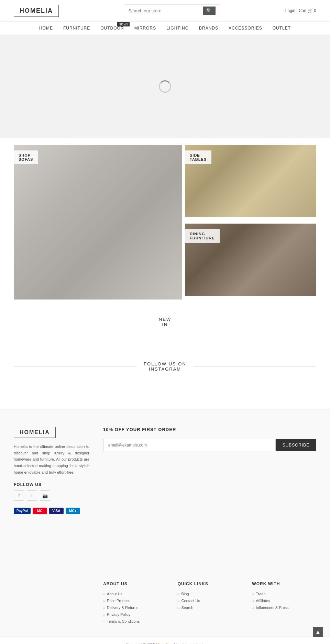 Image resolution: width=330 pixels, height=644 pixels. I want to click on instagram-icon: 📷, so click(45, 496).